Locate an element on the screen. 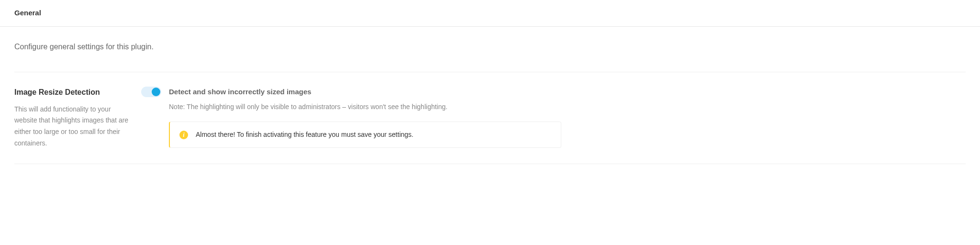 This screenshot has height=245, width=980. toggle-note: Note: The highlighting will only be visi… is located at coordinates (568, 107).